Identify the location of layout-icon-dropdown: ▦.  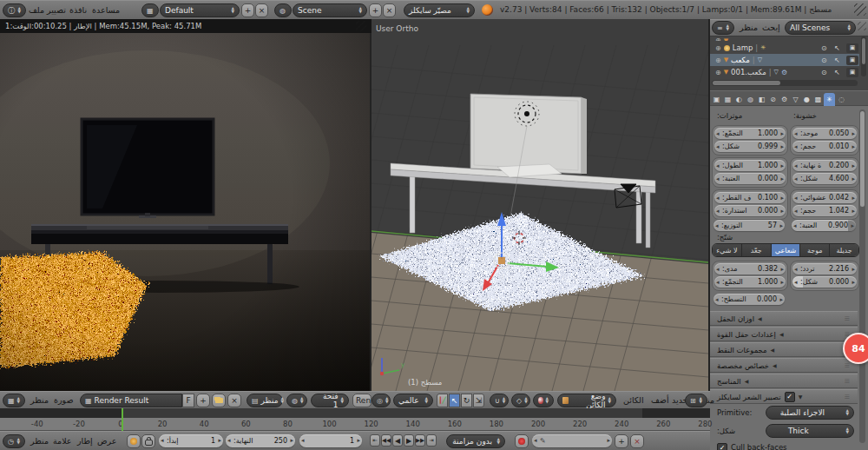
(150, 10).